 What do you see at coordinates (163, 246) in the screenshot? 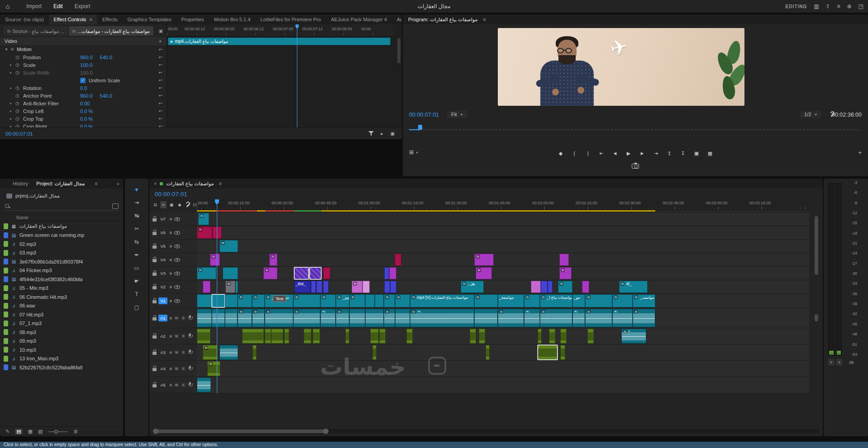
I see `track-target-V5: V5` at bounding box center [163, 246].